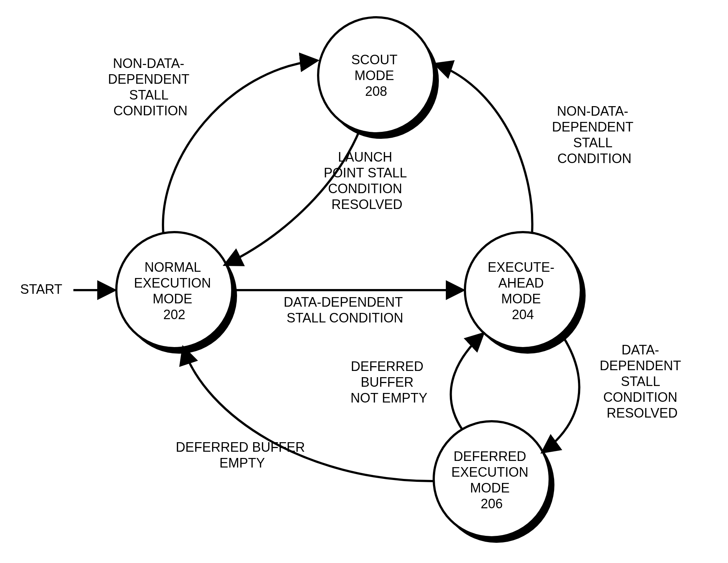 The width and height of the screenshot is (728, 563). Describe the element at coordinates (150, 111) in the screenshot. I see `normal-to-scout-l4: CONDITION` at that location.